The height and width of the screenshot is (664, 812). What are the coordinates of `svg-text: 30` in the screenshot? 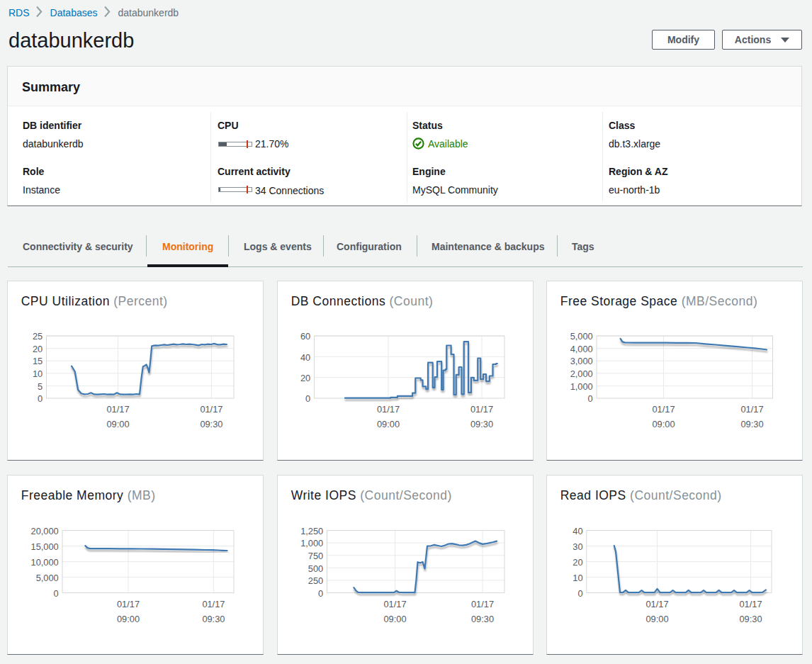 It's located at (577, 547).